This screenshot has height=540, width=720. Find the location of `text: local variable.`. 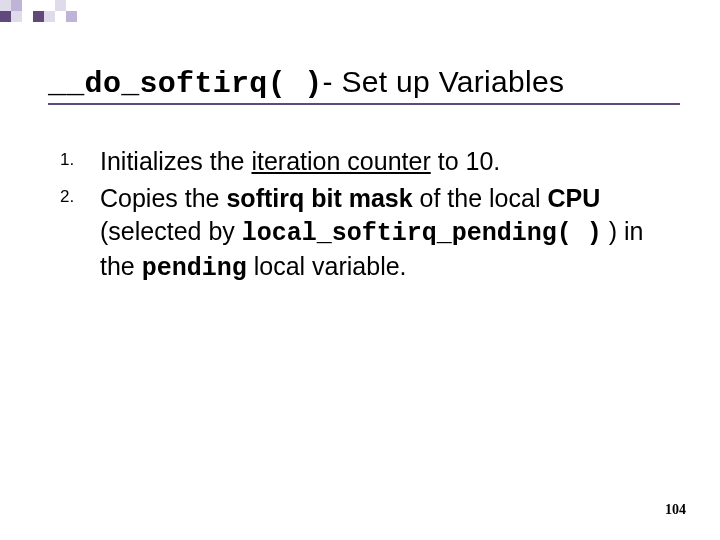

text: local variable. is located at coordinates (327, 266).